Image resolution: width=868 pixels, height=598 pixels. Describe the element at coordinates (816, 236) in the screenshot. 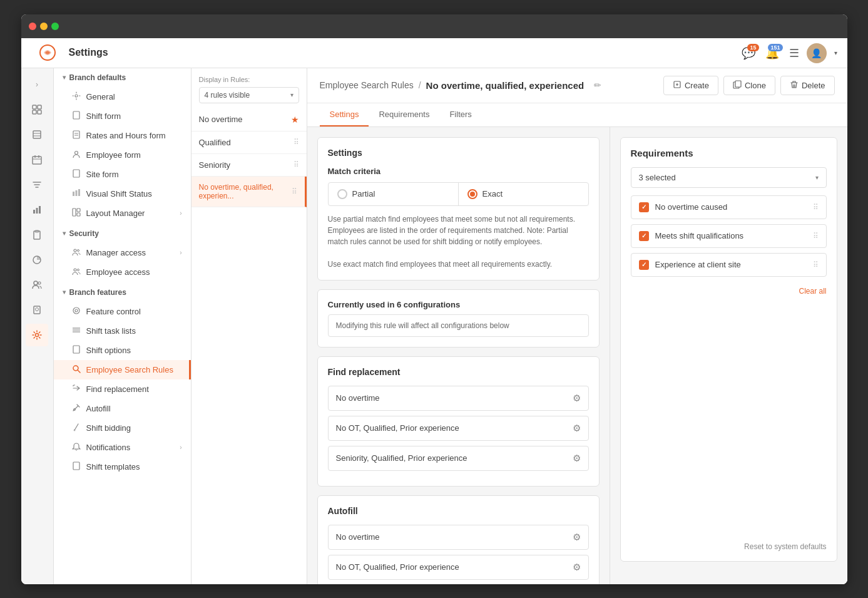

I see `req-drag-handle-2: ⠿` at that location.